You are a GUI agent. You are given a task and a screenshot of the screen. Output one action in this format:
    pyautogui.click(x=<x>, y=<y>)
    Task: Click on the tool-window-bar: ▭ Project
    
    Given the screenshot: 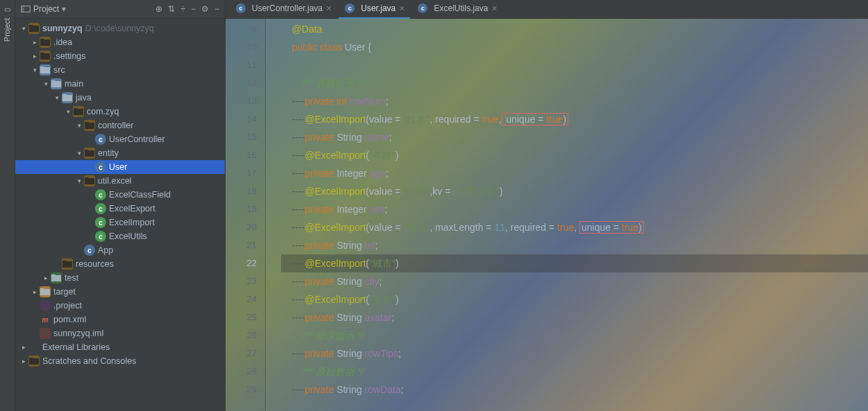 What is the action you would take?
    pyautogui.click(x=8, y=205)
    